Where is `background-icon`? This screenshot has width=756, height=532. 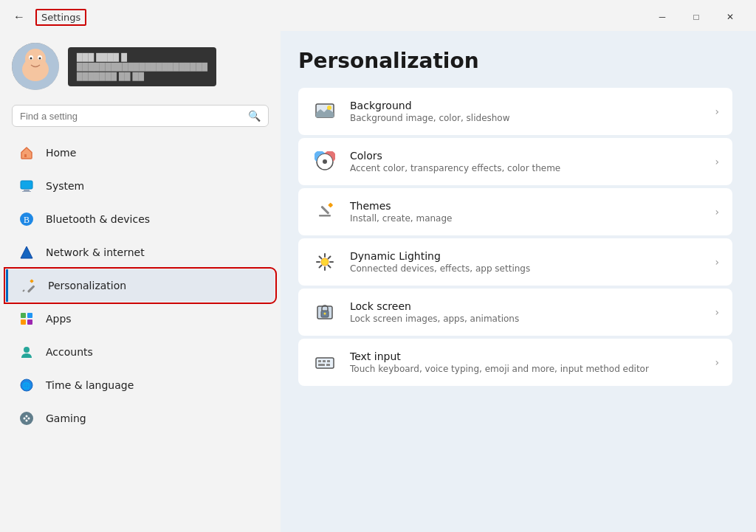 background-icon is located at coordinates (325, 111).